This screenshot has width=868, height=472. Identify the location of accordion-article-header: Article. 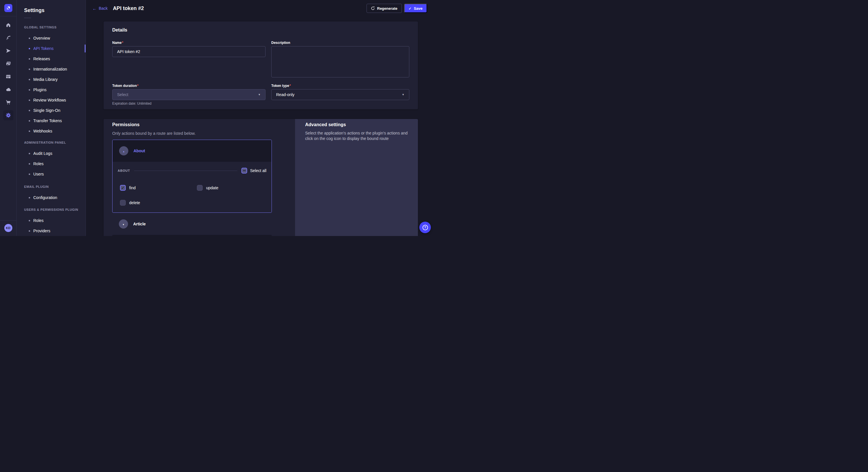
(192, 224).